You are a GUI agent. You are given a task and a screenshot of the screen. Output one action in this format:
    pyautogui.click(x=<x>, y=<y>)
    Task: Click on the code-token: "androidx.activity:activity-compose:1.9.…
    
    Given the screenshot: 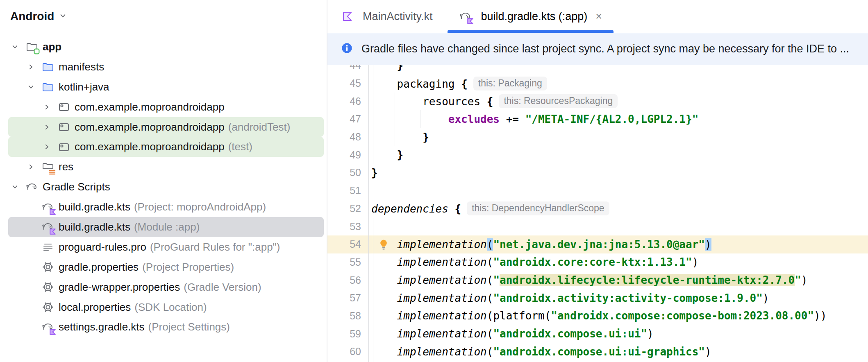 What is the action you would take?
    pyautogui.click(x=628, y=298)
    